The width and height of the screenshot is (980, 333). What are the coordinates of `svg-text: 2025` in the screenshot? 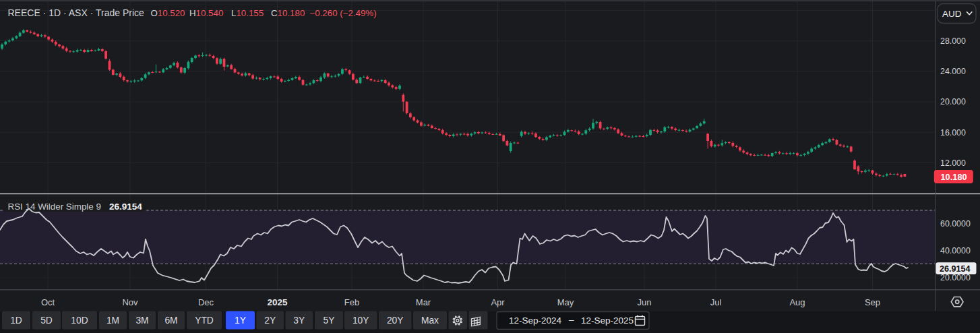 It's located at (278, 302).